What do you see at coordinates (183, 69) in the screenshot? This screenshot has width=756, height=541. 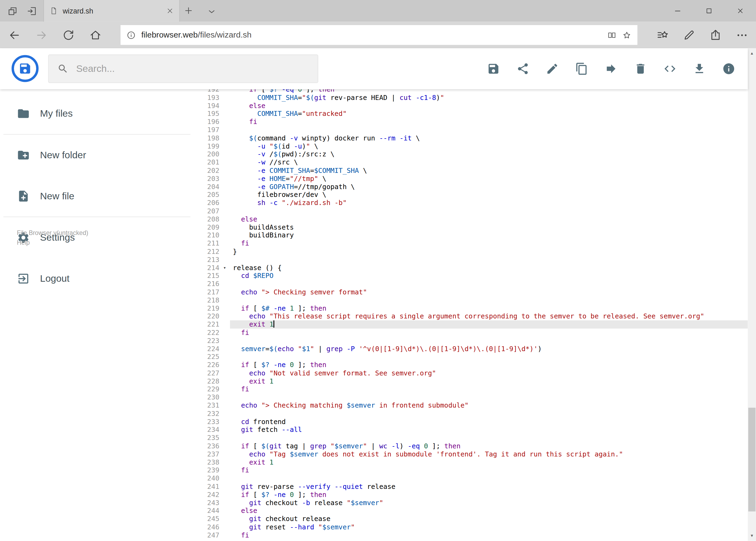 I see `search-box: Search...` at bounding box center [183, 69].